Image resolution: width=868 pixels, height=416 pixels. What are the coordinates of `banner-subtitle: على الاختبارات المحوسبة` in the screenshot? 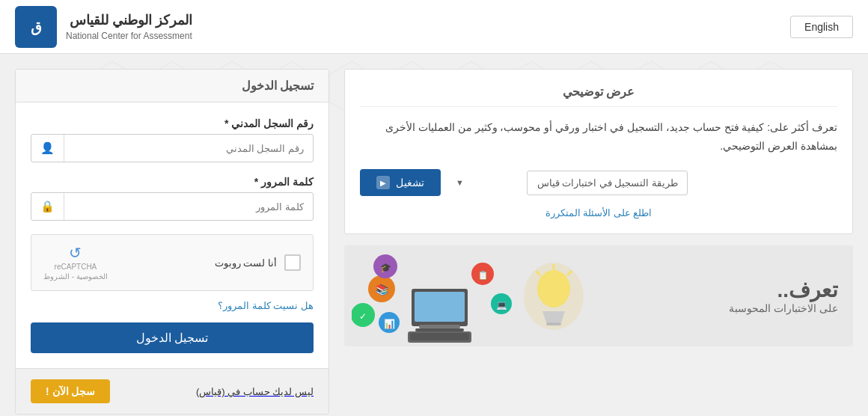 It's located at (783, 308).